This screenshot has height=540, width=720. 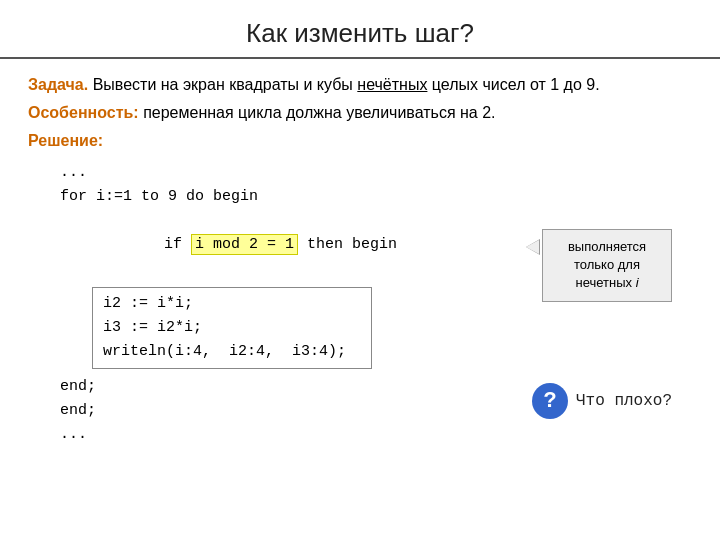 I want to click on feature-text: переменная цикла должна увеличиваться на…, so click(x=318, y=112).